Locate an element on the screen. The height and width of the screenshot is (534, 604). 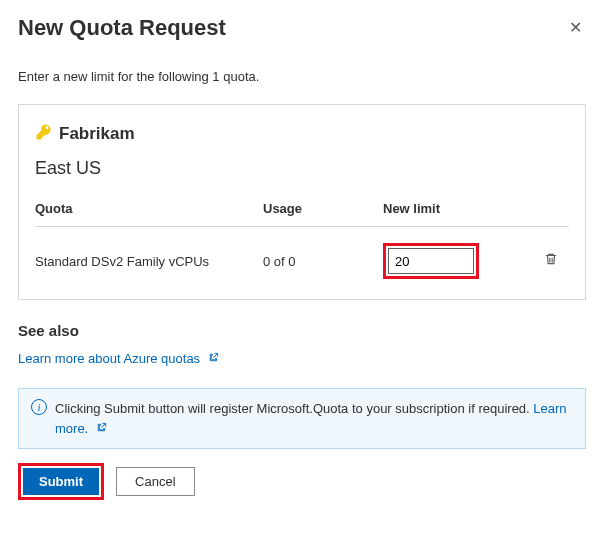
usage-cell: 0 of 0 is located at coordinates (323, 262).